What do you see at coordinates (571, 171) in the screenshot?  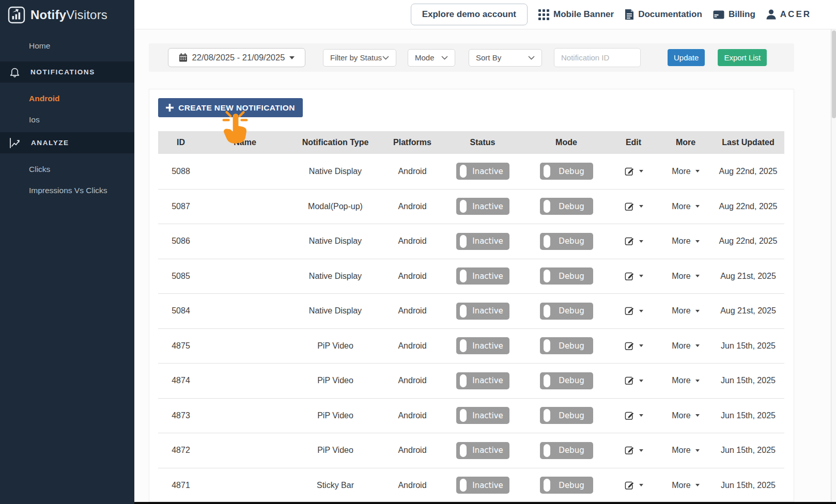 I see `mode-label: Debug` at bounding box center [571, 171].